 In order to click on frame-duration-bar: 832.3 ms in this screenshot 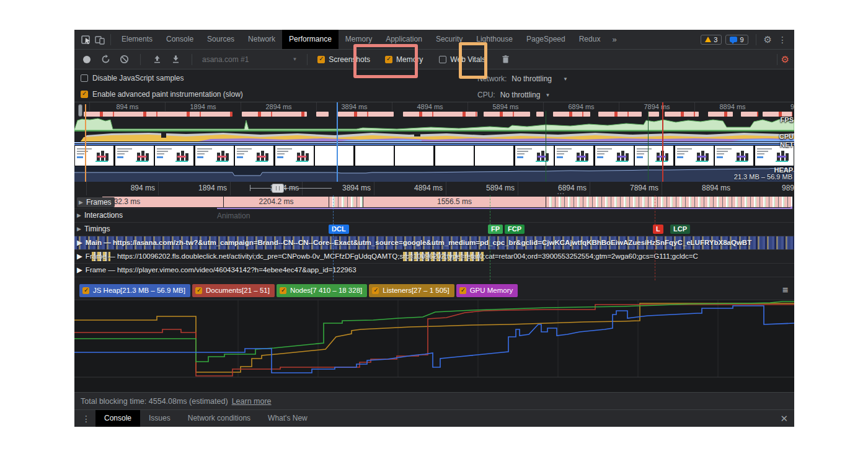, I will do `click(162, 202)`.